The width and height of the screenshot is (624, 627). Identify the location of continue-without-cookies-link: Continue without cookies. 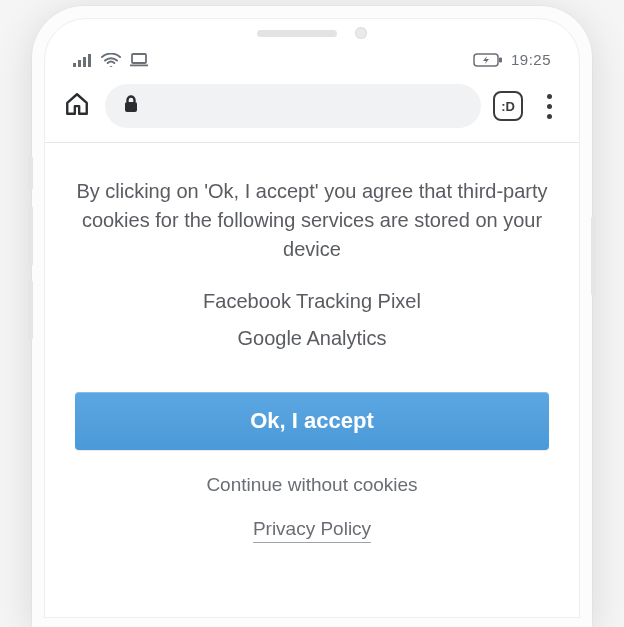
(312, 485).